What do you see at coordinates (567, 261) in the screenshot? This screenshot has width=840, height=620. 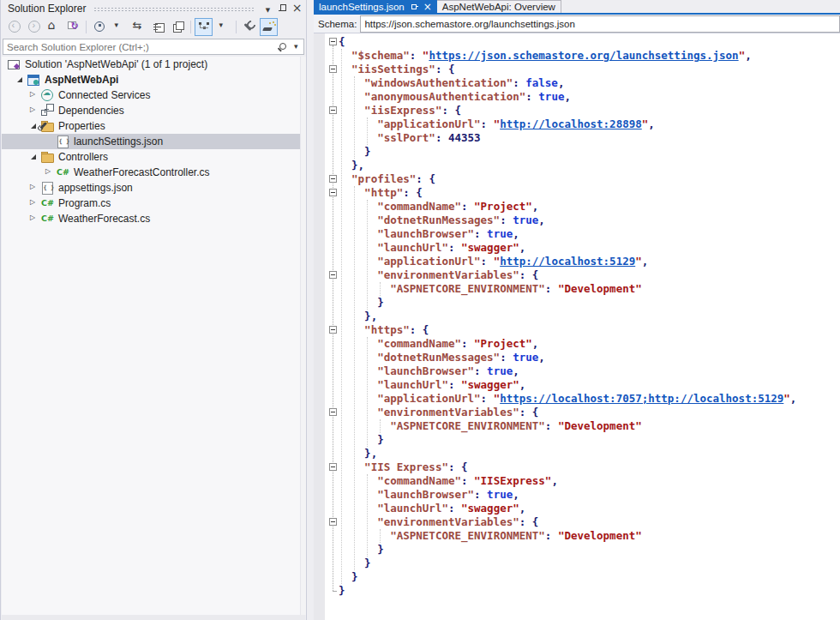 I see `url-link: http://localhost:5129` at bounding box center [567, 261].